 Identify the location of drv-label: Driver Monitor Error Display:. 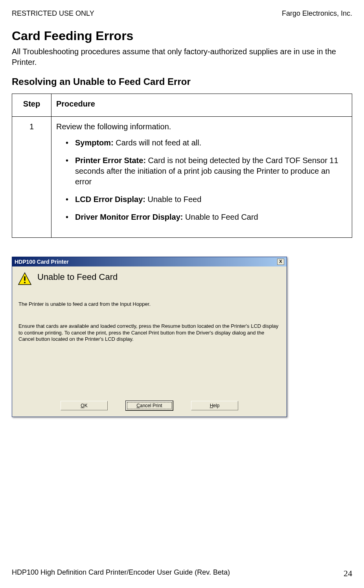
(129, 217).